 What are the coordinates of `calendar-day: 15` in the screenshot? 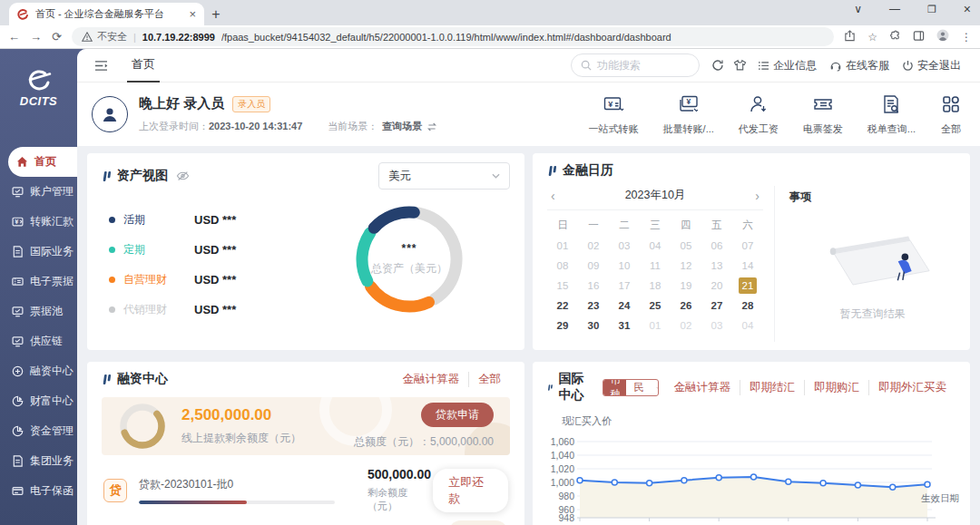 It's located at (563, 286).